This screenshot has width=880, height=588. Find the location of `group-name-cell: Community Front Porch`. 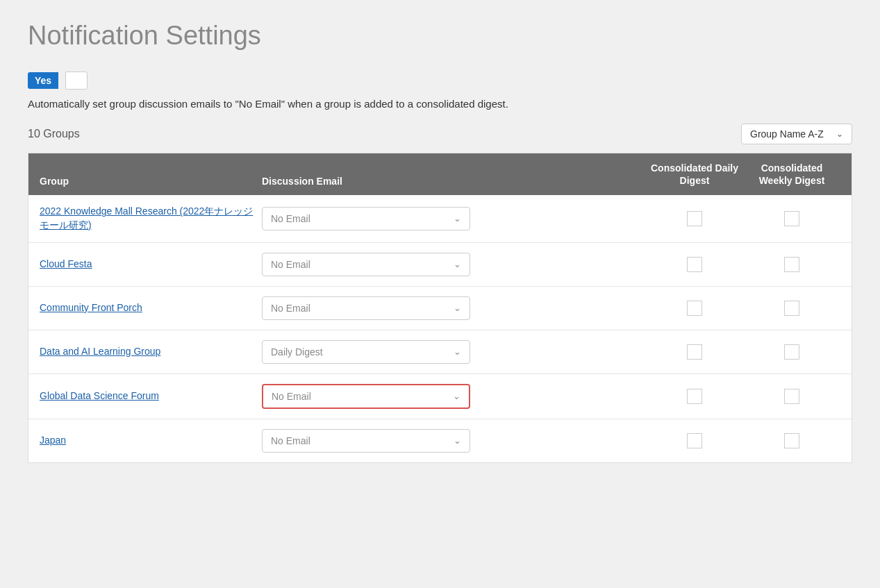

group-name-cell: Community Front Porch is located at coordinates (151, 308).